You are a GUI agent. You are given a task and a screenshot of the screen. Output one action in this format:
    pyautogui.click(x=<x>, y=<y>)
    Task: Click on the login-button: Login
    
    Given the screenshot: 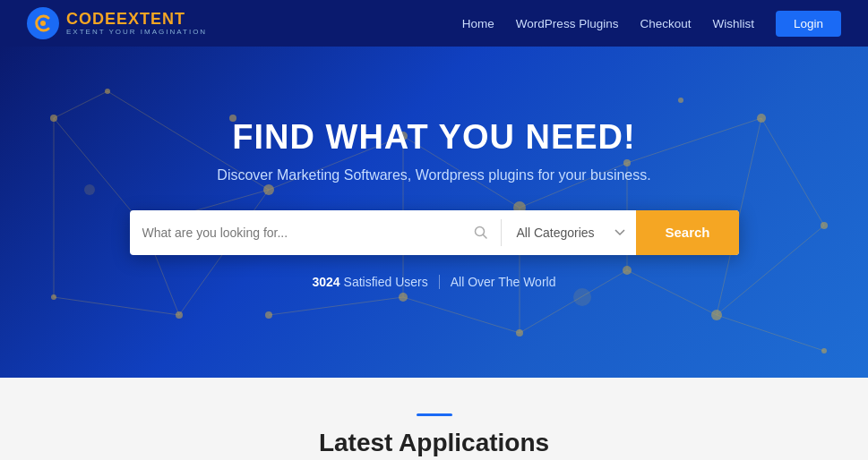 What is the action you would take?
    pyautogui.click(x=808, y=23)
    